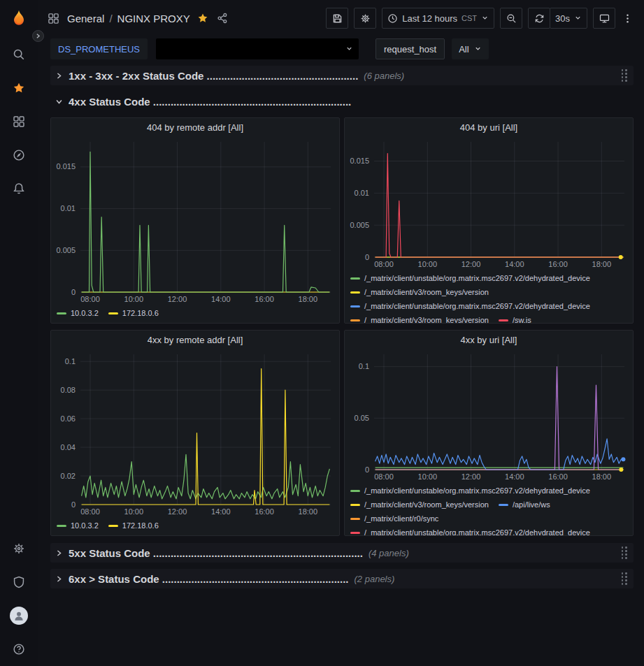 The height and width of the screenshot is (666, 644). Describe the element at coordinates (438, 18) in the screenshot. I see `time-picker-button: Last 12 hours CST` at that location.